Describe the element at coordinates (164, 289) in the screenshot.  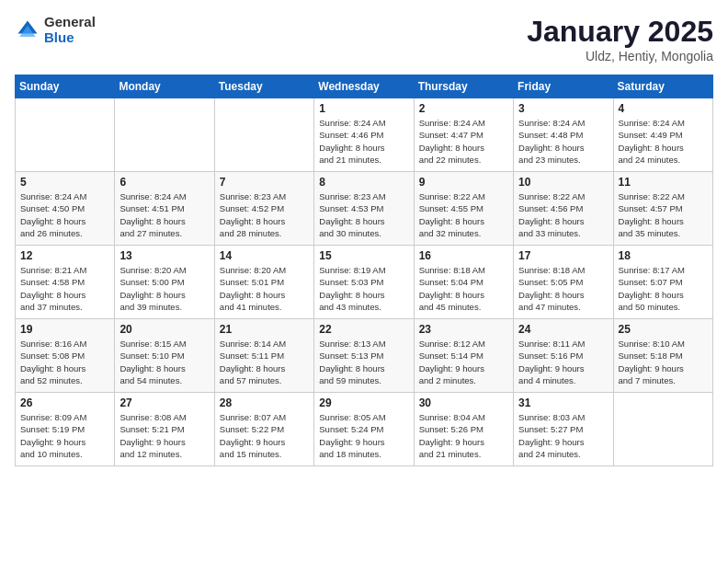
I see `day-info: Sunrise: 8:20 AM Sunset: 5:00 PM Dayligh…` at that location.